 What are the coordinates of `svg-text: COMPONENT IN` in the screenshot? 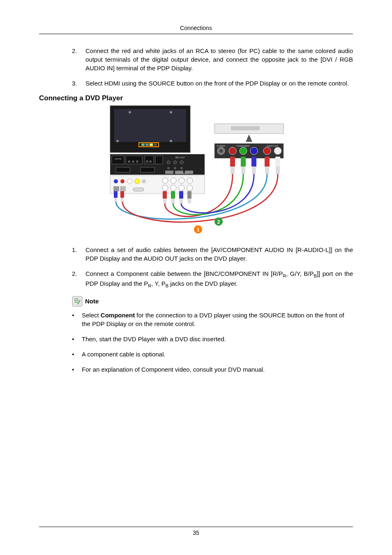 It's located at (182, 173).